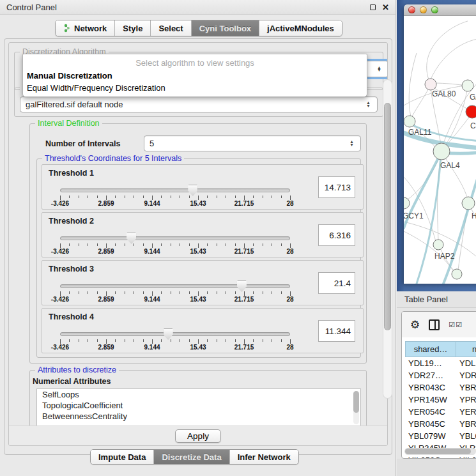  Describe the element at coordinates (195, 75) in the screenshot. I see `algorithm-option: Manual Discretization` at that location.